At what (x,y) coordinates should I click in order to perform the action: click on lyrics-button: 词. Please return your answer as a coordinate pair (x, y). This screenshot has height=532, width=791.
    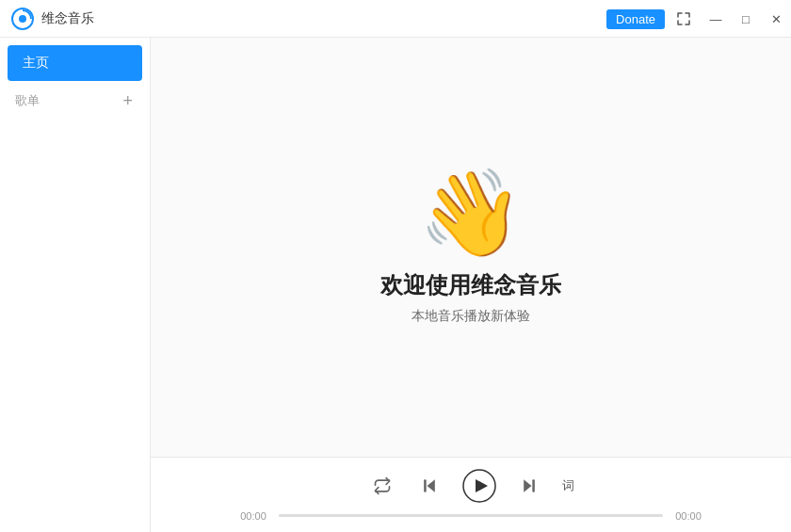
    Looking at the image, I should click on (569, 486).